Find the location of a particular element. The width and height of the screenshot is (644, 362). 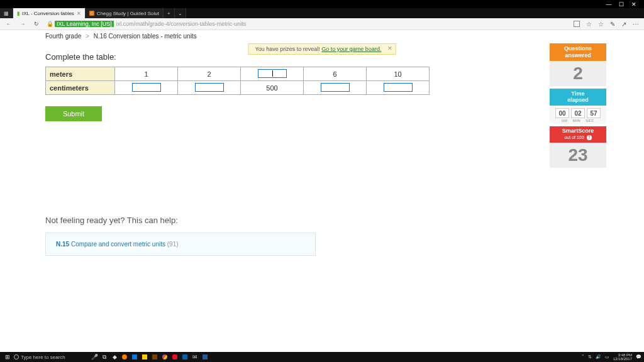

nav-reload: ↻ is located at coordinates (36, 24).